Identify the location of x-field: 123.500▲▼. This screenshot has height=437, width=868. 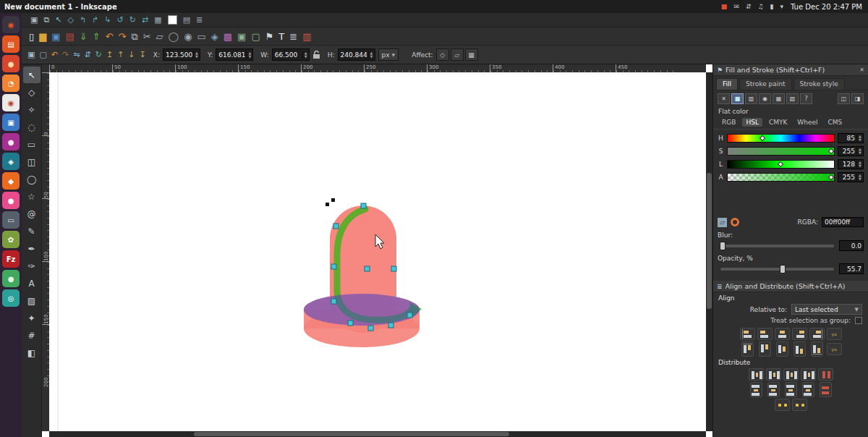
(182, 55).